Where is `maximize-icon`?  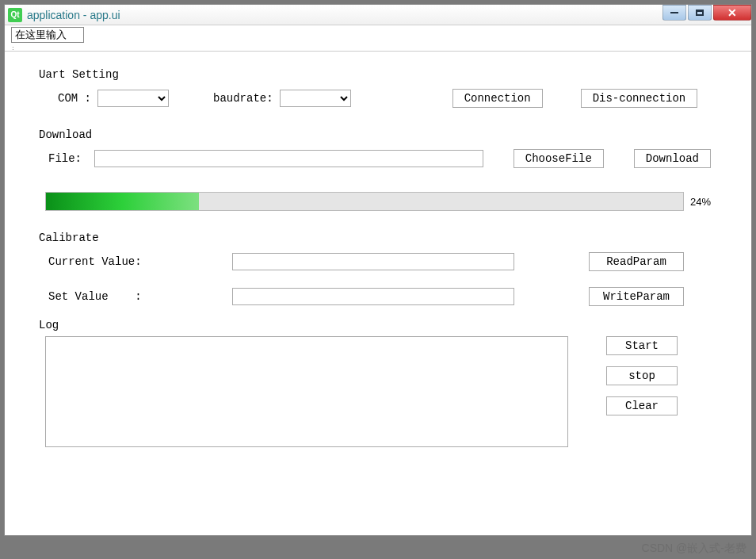
maximize-icon is located at coordinates (700, 13).